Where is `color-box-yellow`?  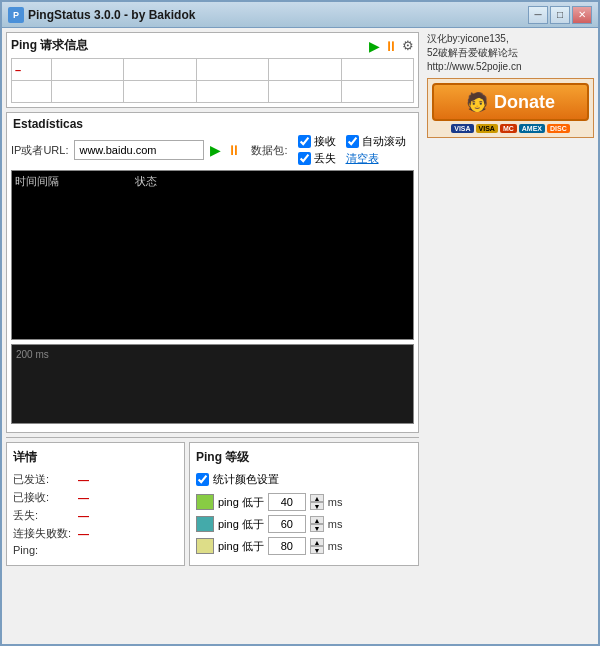
color-box-yellow is located at coordinates (205, 546).